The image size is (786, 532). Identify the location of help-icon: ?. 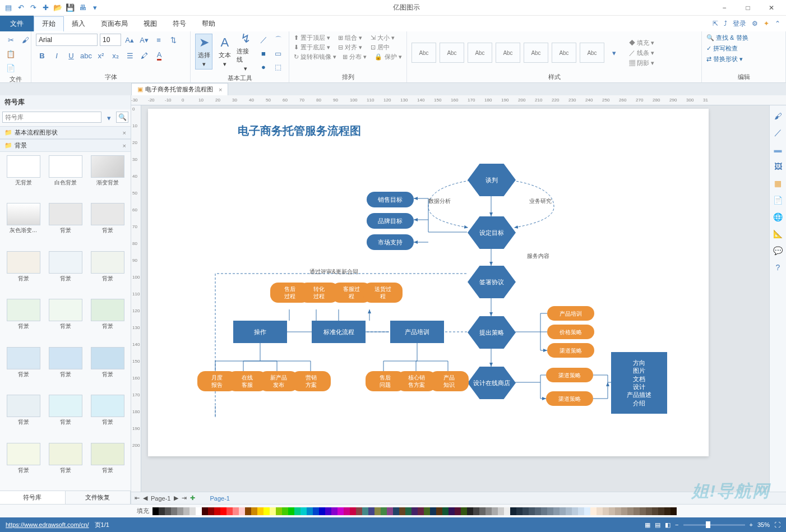
(778, 267).